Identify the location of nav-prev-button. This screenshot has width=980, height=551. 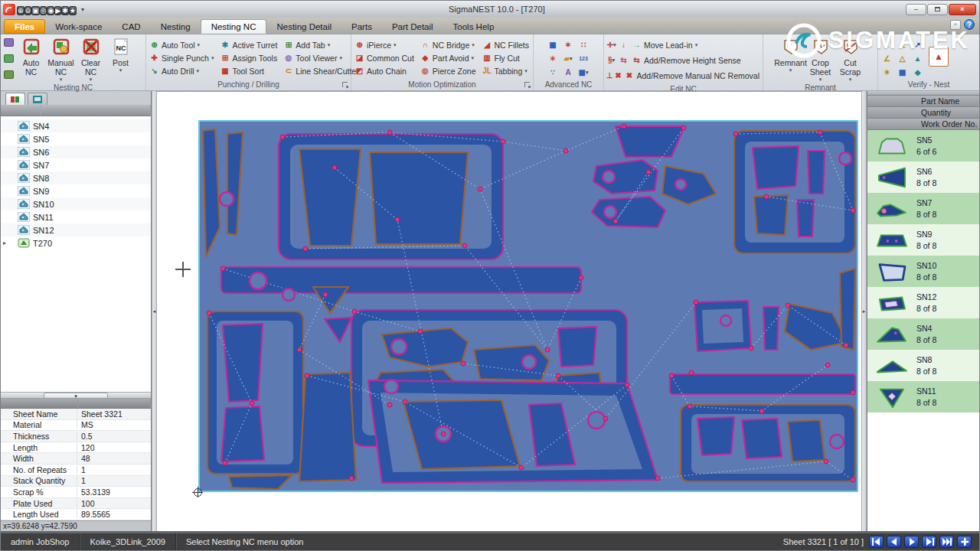
(894, 542).